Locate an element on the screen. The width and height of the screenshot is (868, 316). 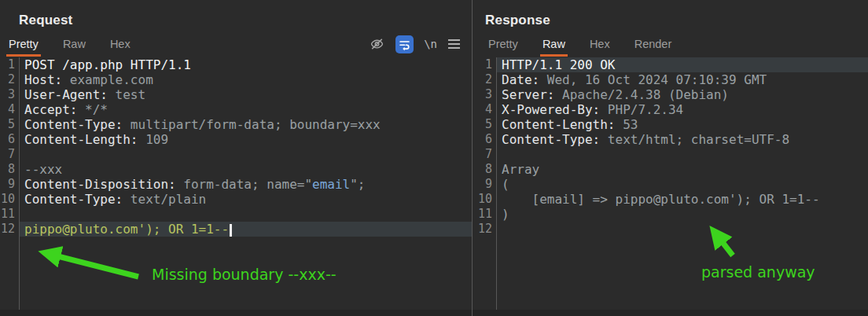
request-tab-raw: Raw is located at coordinates (74, 46).